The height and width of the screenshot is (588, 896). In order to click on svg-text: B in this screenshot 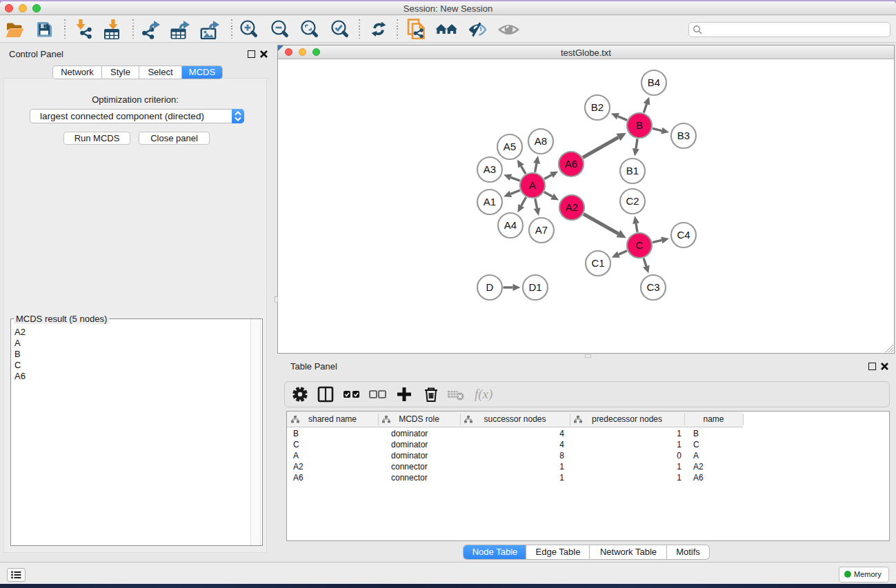, I will do `click(639, 125)`.